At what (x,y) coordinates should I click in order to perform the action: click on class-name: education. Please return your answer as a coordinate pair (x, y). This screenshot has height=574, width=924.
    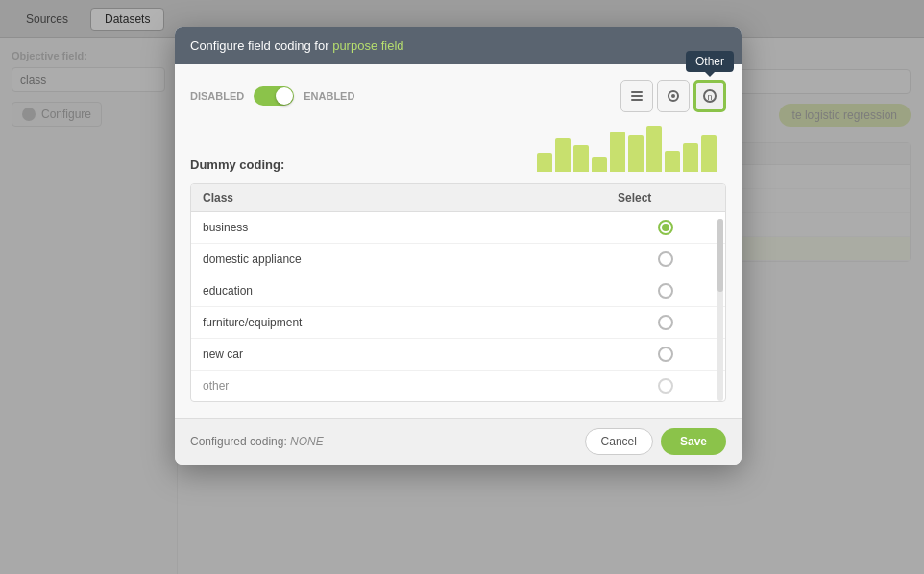
    Looking at the image, I should click on (410, 291).